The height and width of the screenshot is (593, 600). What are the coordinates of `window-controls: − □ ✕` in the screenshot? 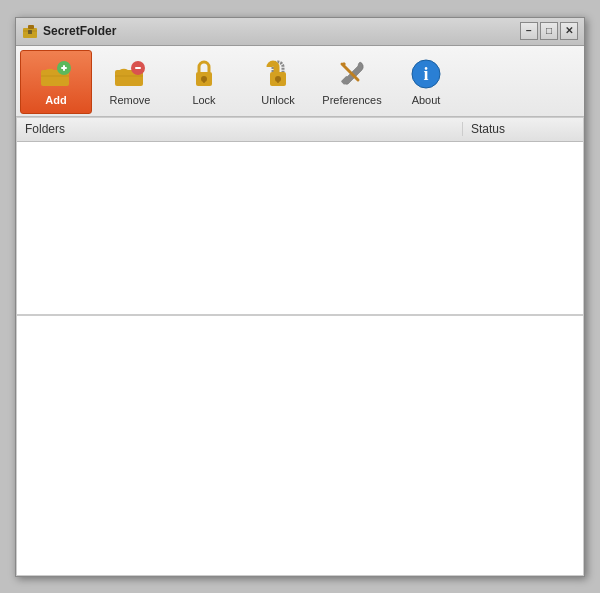 It's located at (549, 31).